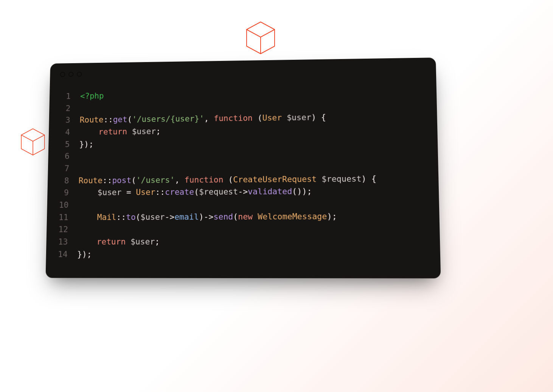  I want to click on line-number: 13, so click(62, 242).